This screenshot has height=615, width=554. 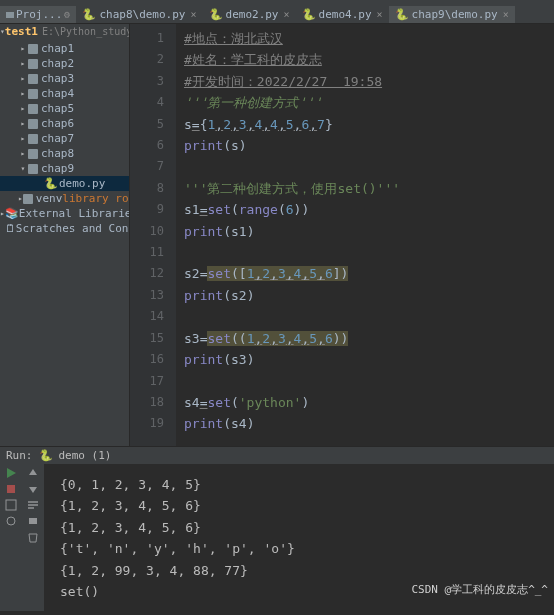 I want to click on rerun-icon, so click(x=11, y=473).